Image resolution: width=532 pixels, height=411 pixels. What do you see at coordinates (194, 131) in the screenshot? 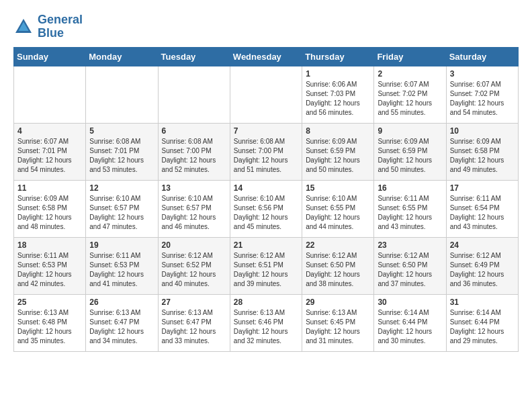
I see `day-number: 6` at bounding box center [194, 131].